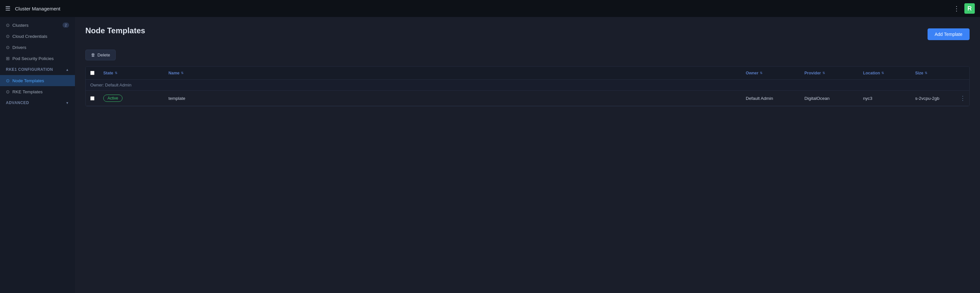 Image resolution: width=980 pixels, height=293 pixels. I want to click on row-checkbox, so click(92, 98).